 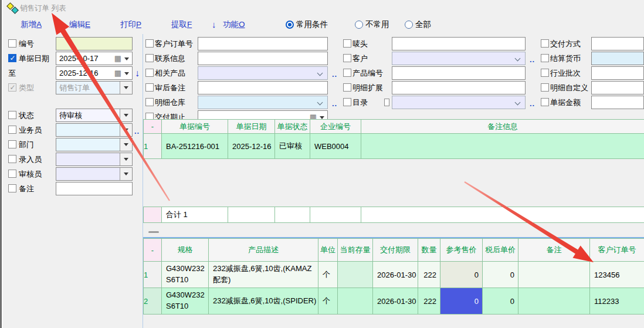 What do you see at coordinates (545, 73) in the screenshot?
I see `filter-col4-2-checkbox` at bounding box center [545, 73].